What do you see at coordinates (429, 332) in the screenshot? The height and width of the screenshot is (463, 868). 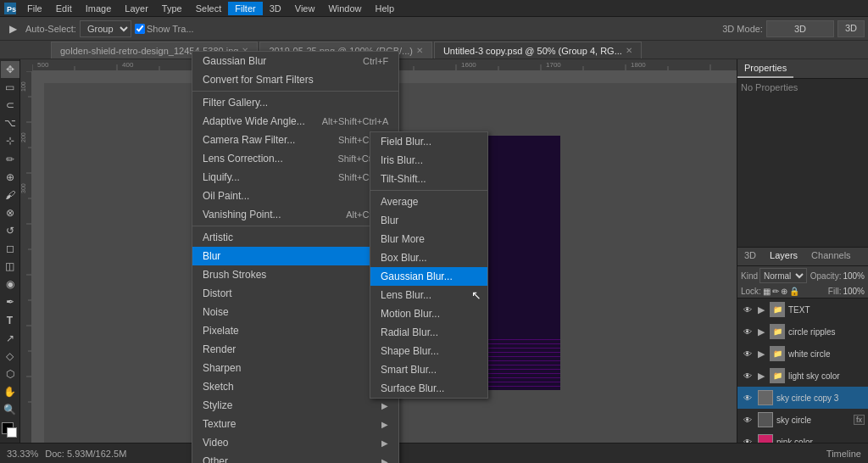 I see `blur-submenu-radial-blur: Radial Blur...` at bounding box center [429, 332].